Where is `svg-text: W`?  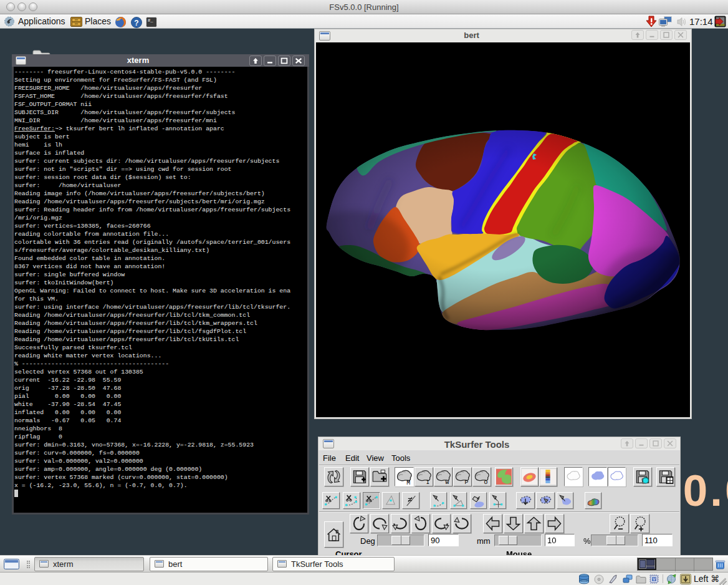 svg-text: W is located at coordinates (448, 483).